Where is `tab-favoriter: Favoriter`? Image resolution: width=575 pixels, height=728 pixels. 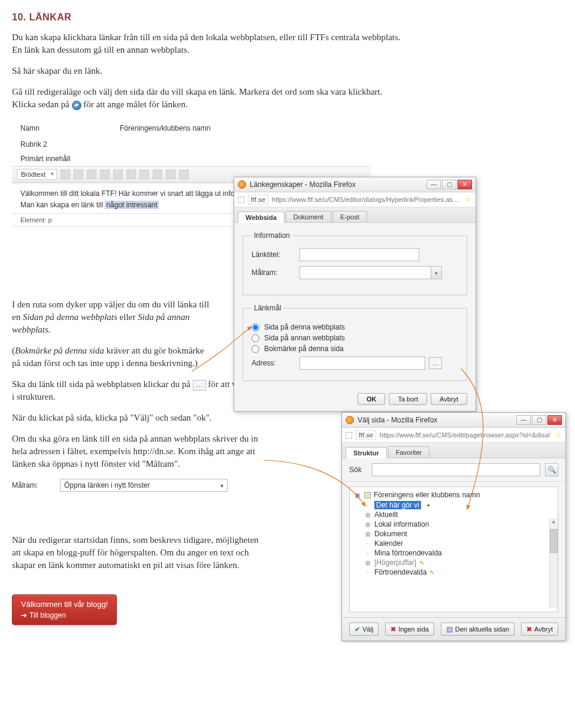
tab-favoriter: Favoriter is located at coordinates (408, 452).